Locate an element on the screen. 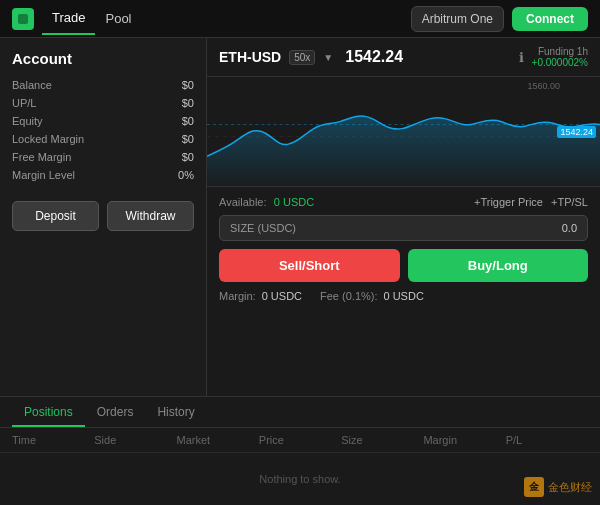  account-row-locked-margin: Locked Margin $0 is located at coordinates (103, 139).